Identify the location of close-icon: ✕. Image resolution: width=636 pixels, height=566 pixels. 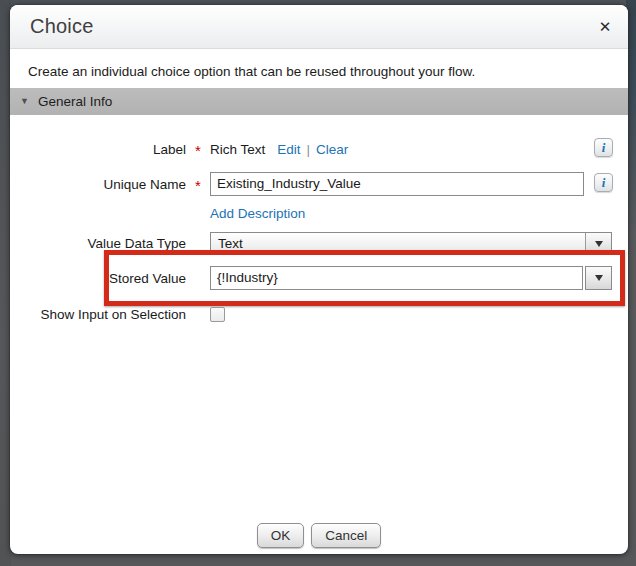
(605, 27).